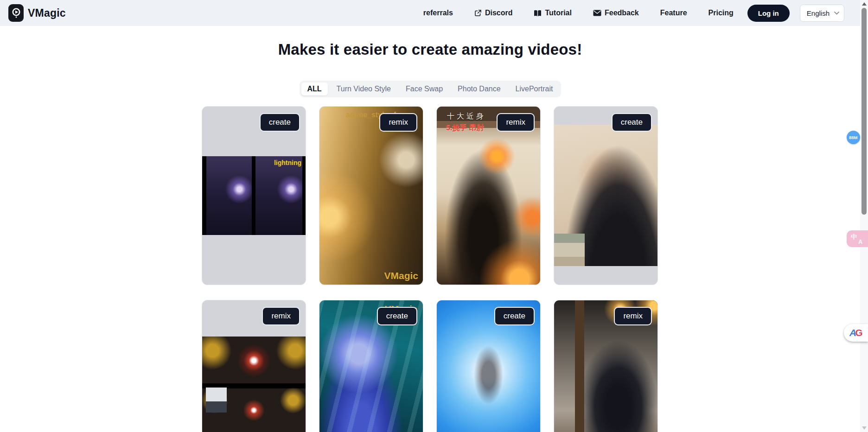  What do you see at coordinates (859, 333) in the screenshot?
I see `ag-logo-letter-g: G` at bounding box center [859, 333].